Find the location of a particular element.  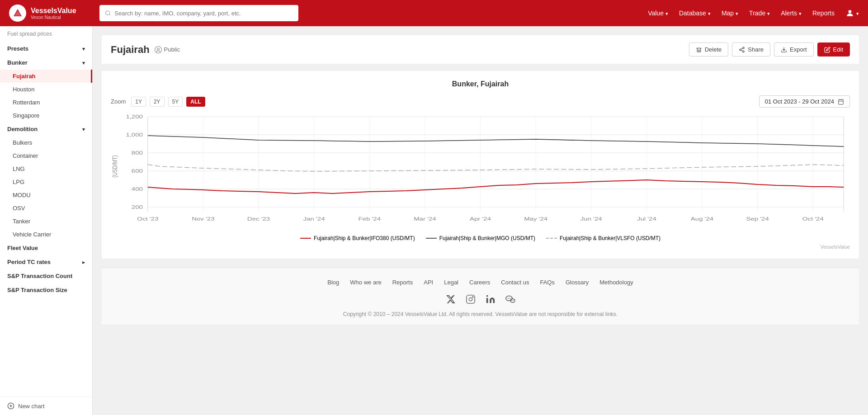

sidebar-item-lng: LNG is located at coordinates (46, 169).